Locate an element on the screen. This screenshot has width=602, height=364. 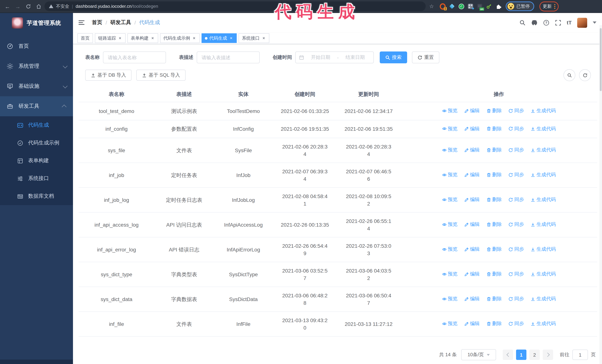
tab-codegen: 代码生成 is located at coordinates (219, 38).